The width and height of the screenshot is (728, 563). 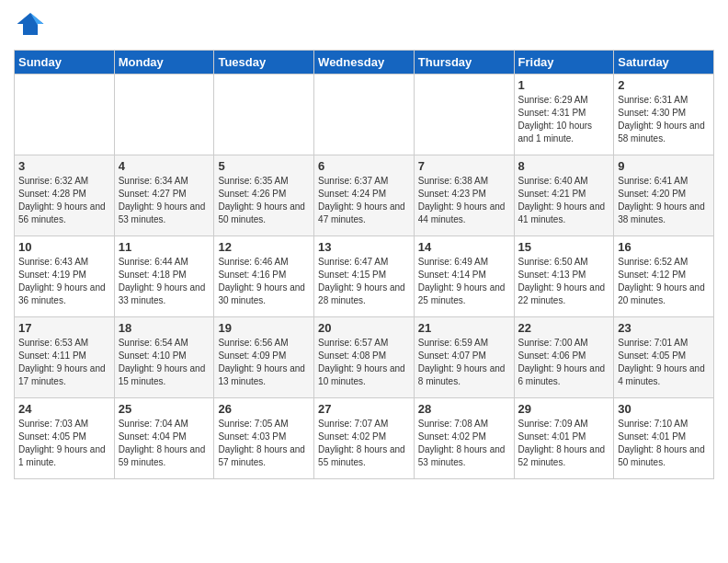 What do you see at coordinates (165, 362) in the screenshot?
I see `day-info: Sunrise: 6:54 AM Sunset: 4:10 PM Dayligh…` at bounding box center [165, 362].